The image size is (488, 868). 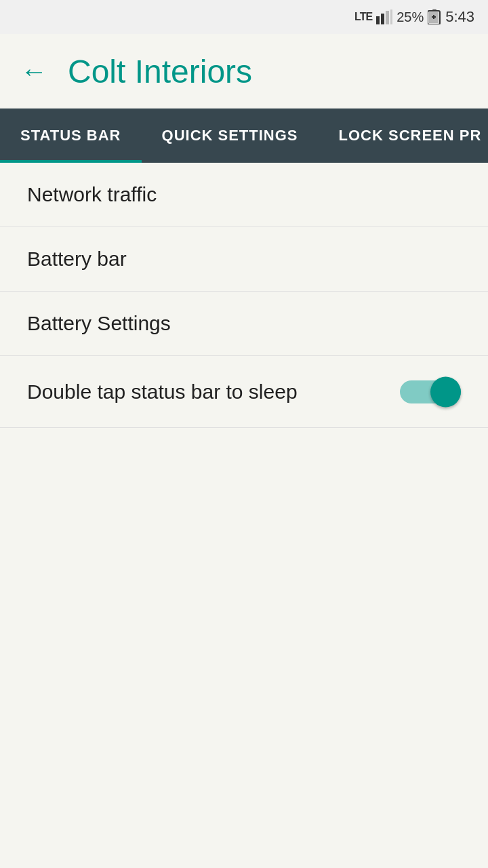 What do you see at coordinates (446, 392) in the screenshot?
I see `toggle-thumb` at bounding box center [446, 392].